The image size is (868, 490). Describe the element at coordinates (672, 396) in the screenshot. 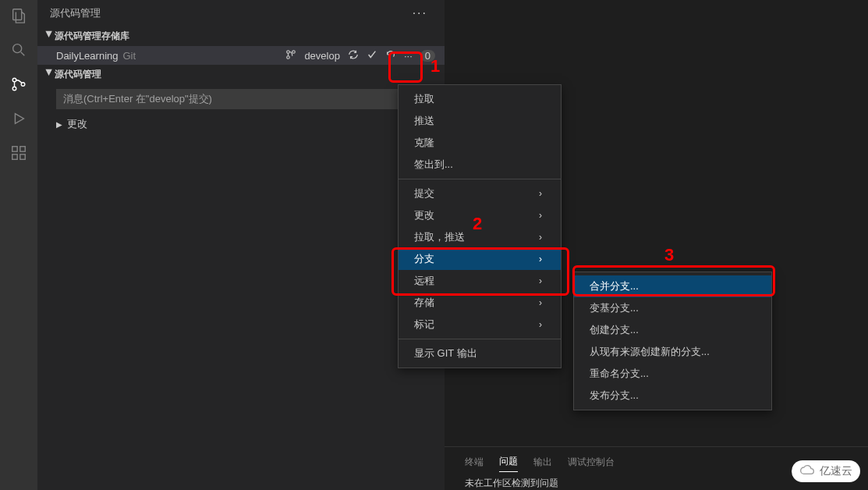

I see `submenu-publish-branch: 发布分支...` at that location.